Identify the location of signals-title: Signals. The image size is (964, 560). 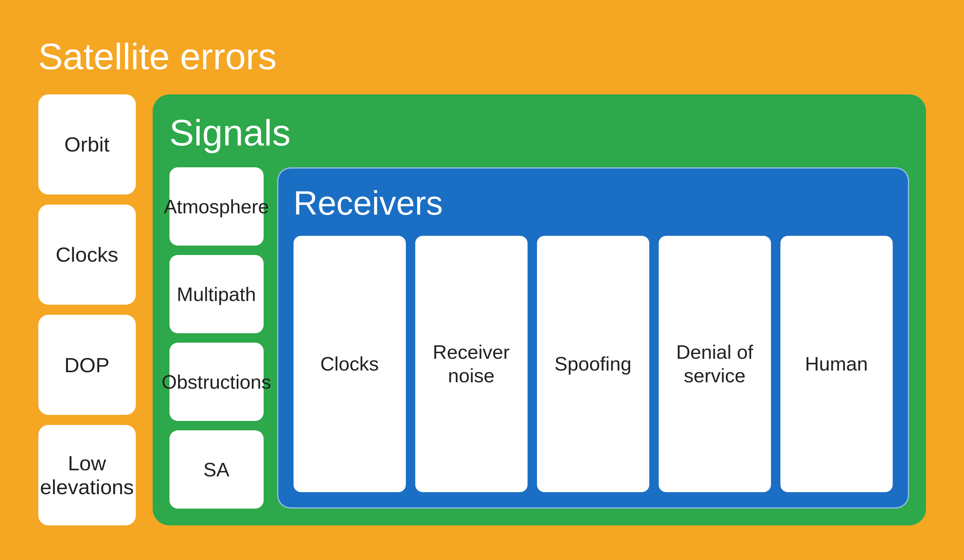
(539, 133).